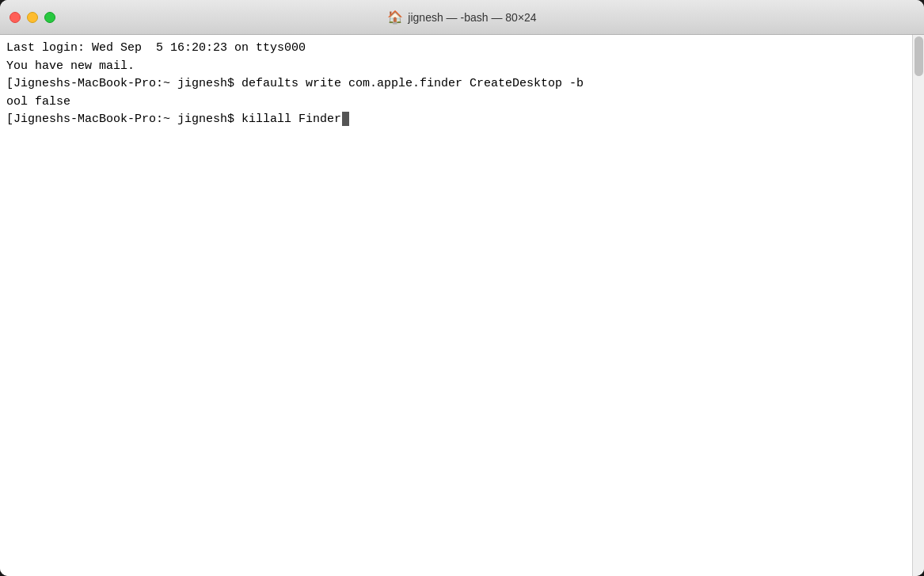 Image resolution: width=924 pixels, height=576 pixels. I want to click on terminal-line-1: Last login: Wed Sep 5 16:20:23 on ttys00…, so click(456, 49).